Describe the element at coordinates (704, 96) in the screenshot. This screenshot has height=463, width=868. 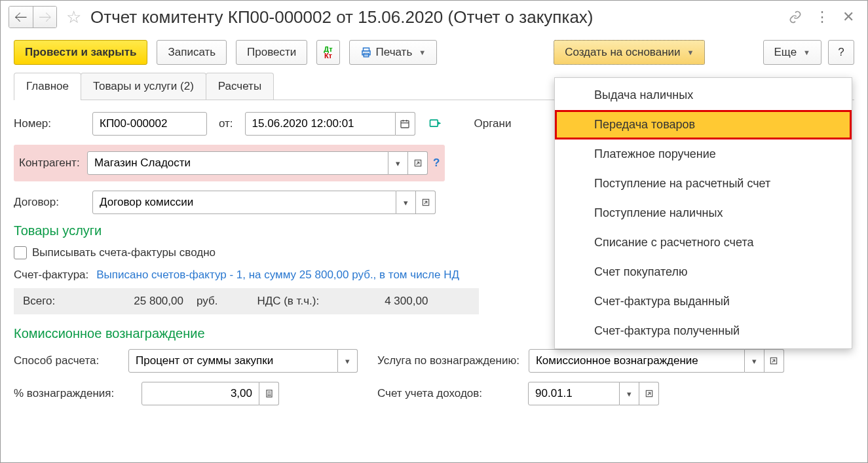
I see `menu-item: Выдача наличных` at that location.